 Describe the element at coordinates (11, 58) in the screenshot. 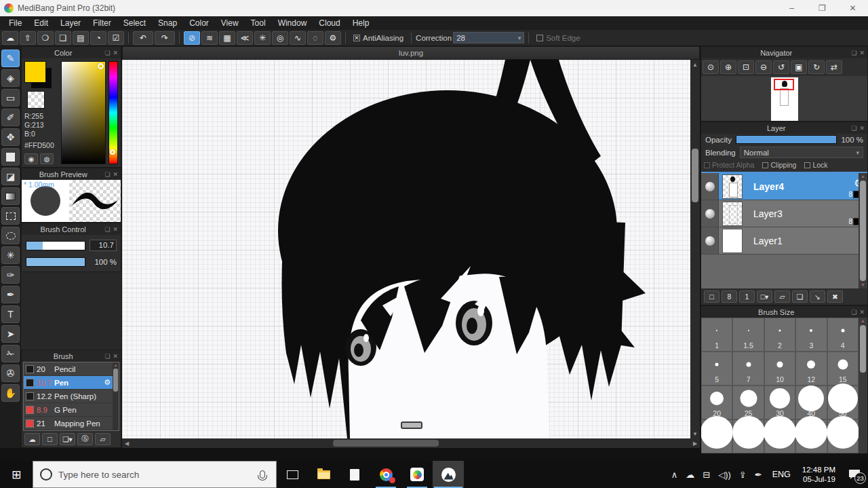

I see `brush-tool-icon: ✎` at that location.